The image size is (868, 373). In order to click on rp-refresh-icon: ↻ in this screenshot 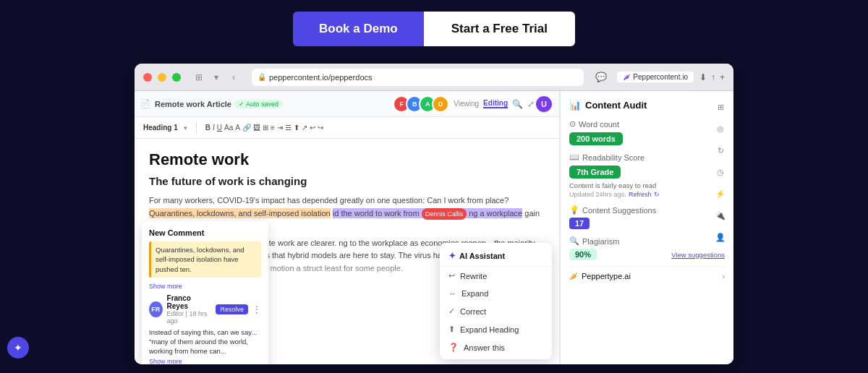, I will do `click(720, 150)`.